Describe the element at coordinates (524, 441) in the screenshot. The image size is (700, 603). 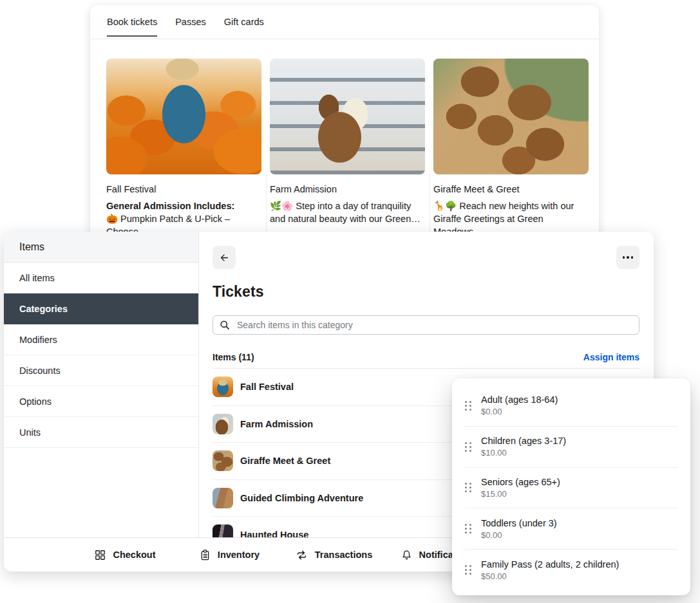
I see `variation-name: Children (ages 3-17)` at that location.